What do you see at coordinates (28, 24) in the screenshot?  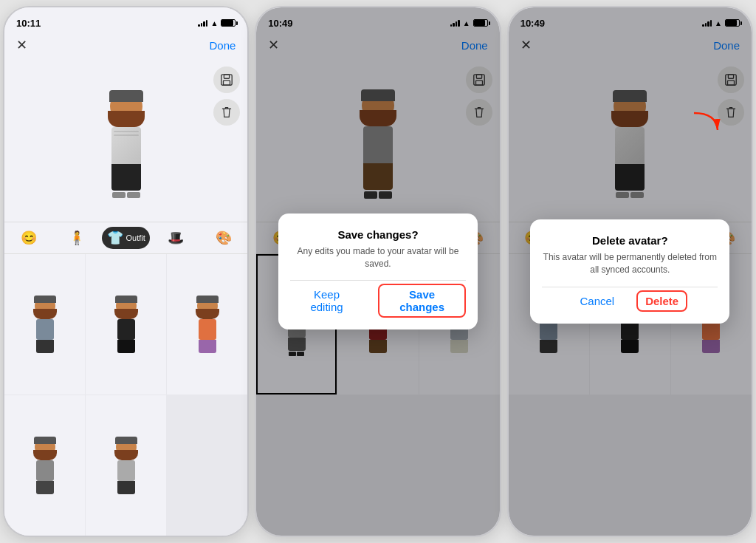 I see `status-time-1: 10:11` at bounding box center [28, 24].